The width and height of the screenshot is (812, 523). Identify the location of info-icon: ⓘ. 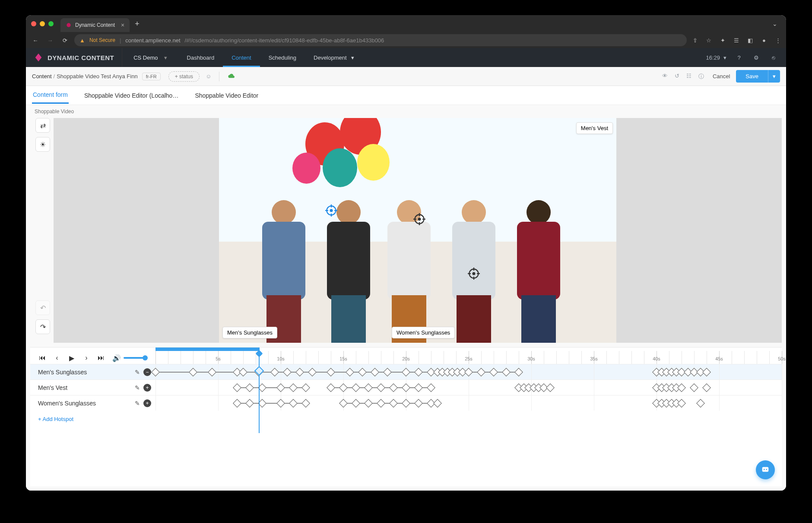
(701, 77).